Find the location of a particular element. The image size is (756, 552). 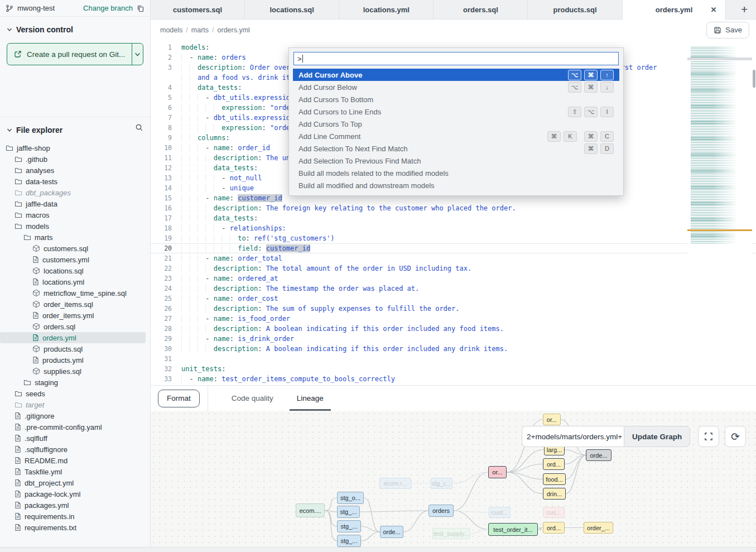

folder-item-target: target is located at coordinates (75, 405).